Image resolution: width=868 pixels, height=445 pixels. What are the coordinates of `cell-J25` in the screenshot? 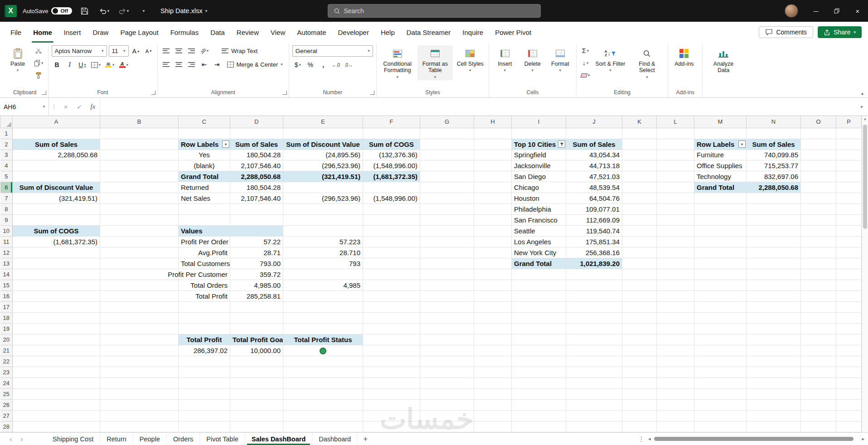 It's located at (594, 394).